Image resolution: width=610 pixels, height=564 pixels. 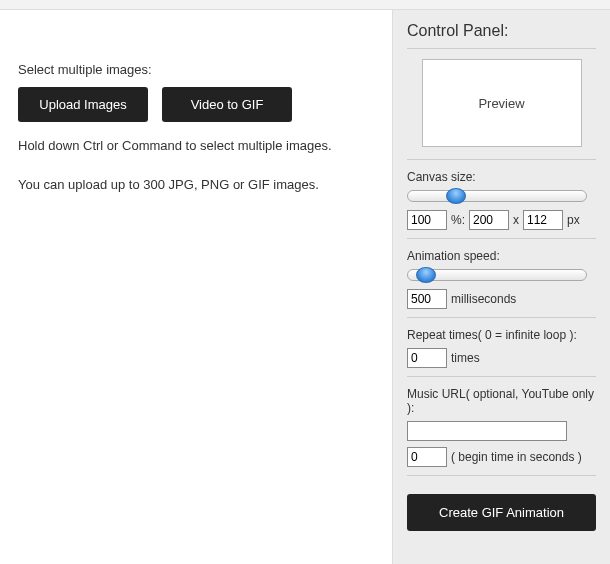 What do you see at coordinates (502, 358) in the screenshot?
I see `repeat-inputs: times` at bounding box center [502, 358].